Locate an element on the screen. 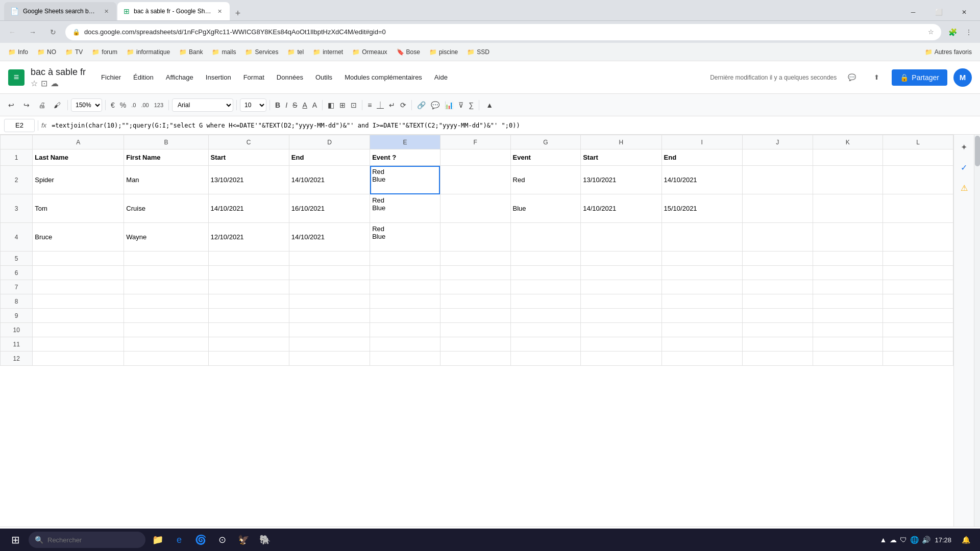 This screenshot has width=980, height=551. bookmark-bank: 📁 Bank is located at coordinates (191, 52).